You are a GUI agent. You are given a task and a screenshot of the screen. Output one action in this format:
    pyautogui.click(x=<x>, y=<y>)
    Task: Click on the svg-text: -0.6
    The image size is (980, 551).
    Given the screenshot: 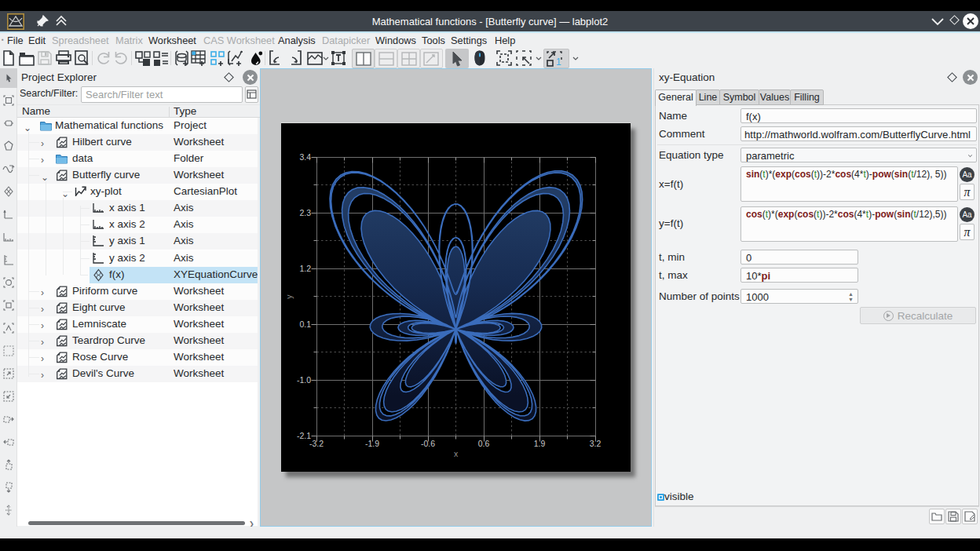 What is the action you would take?
    pyautogui.click(x=428, y=443)
    